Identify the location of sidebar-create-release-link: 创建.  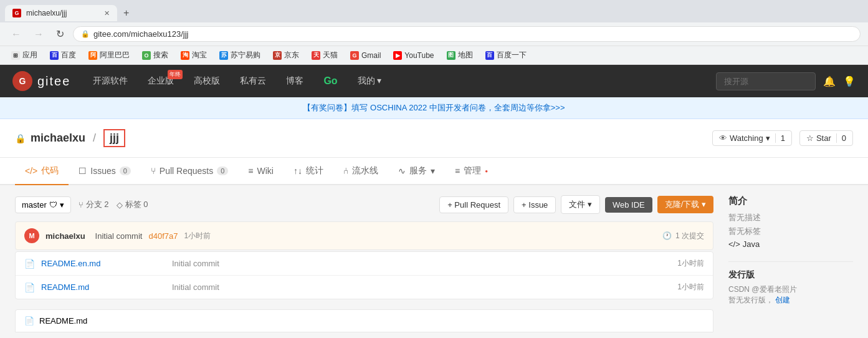
(783, 300).